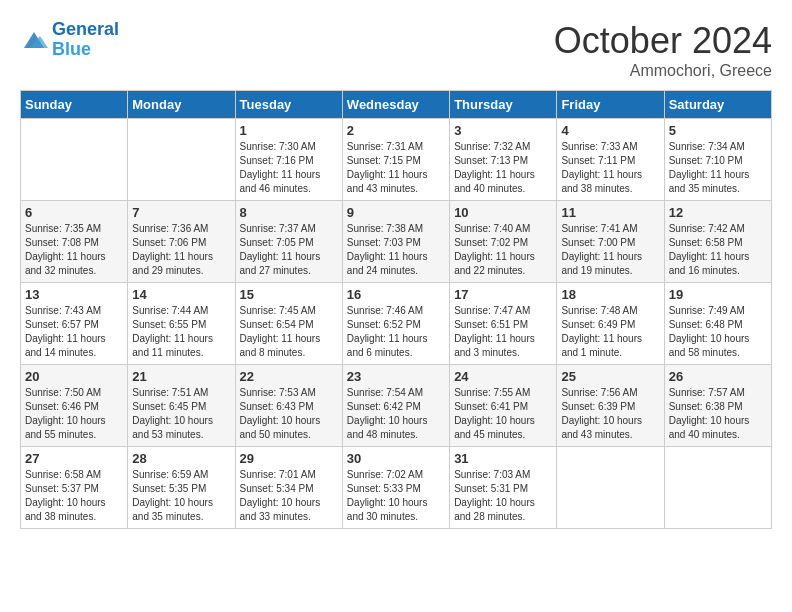 Image resolution: width=792 pixels, height=612 pixels. Describe the element at coordinates (396, 488) in the screenshot. I see `calendar-week-row: 27Sunrise: 6:58 AM Sunset: 5:37 PM Dayli…` at that location.